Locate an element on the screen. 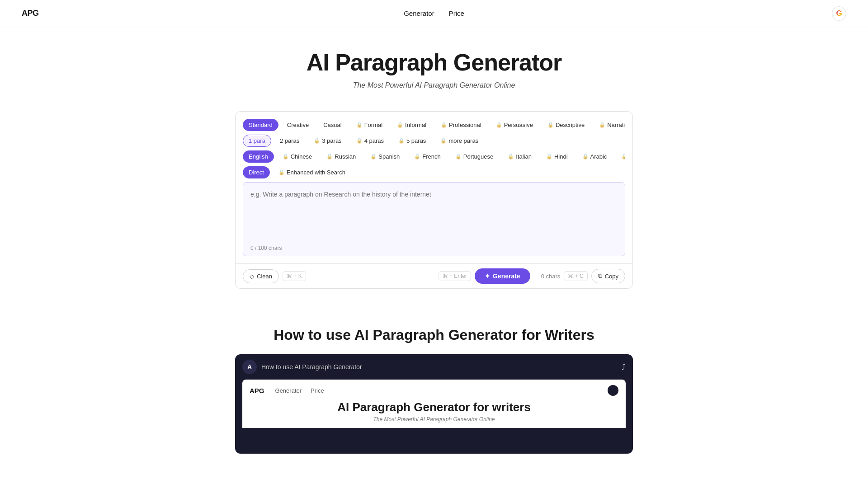 The image size is (868, 488). para-4: 🔒4 paras is located at coordinates (370, 141).